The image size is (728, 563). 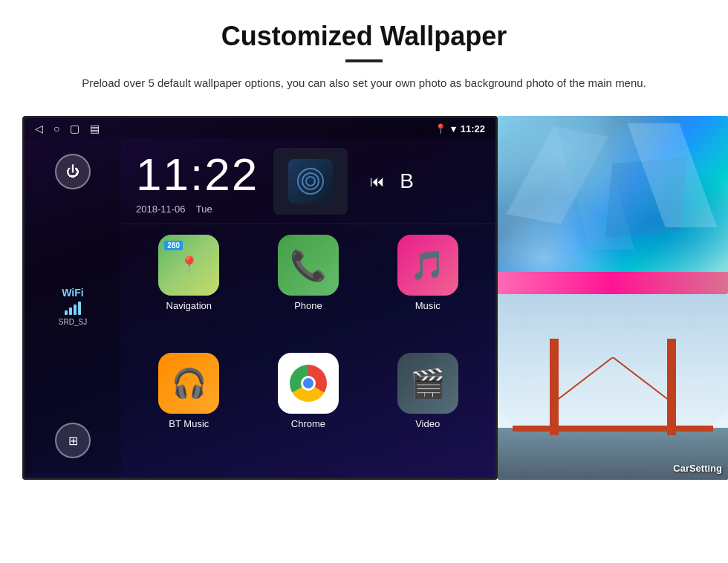 I want to click on wifi-ssid: SRD_SJ, so click(x=73, y=322).